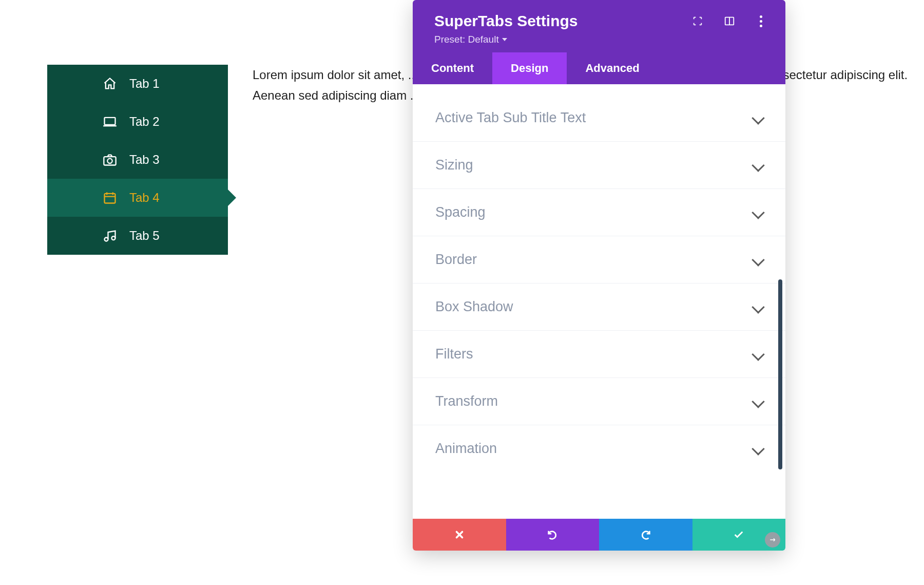 The height and width of the screenshot is (585, 924). I want to click on resize-handle, so click(773, 540).